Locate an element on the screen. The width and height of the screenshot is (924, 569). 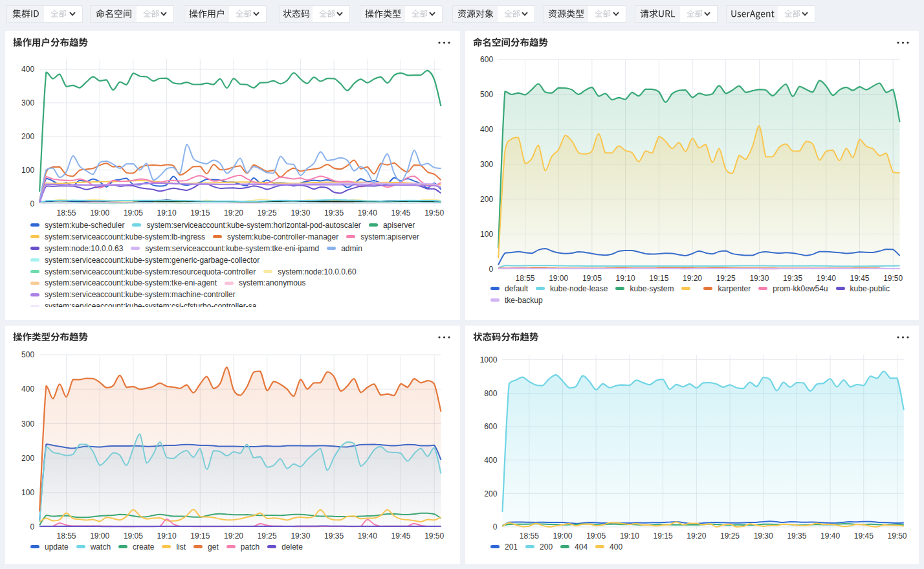
svg-text: 800 is located at coordinates (490, 394).